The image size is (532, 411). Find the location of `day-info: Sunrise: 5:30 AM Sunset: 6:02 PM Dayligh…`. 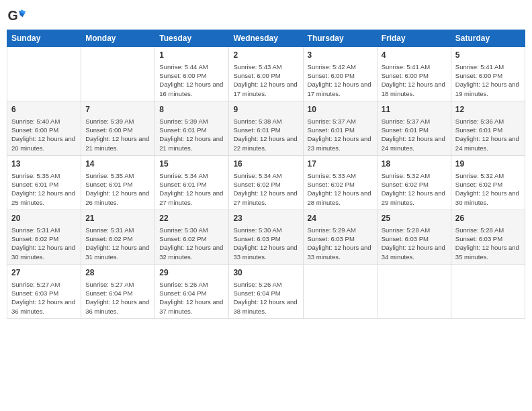

day-info: Sunrise: 5:30 AM Sunset: 6:02 PM Dayligh… is located at coordinates (192, 243).